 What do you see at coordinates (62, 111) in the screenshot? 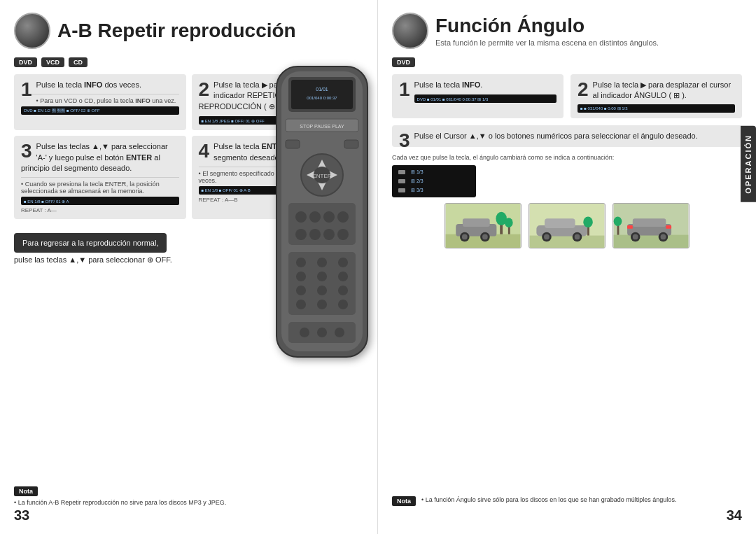
I see `step1-screen: DVD ■ EN 1/2 圈 圈圈 ■ OFF/ 02 ⊕ OFF` at bounding box center [62, 111].